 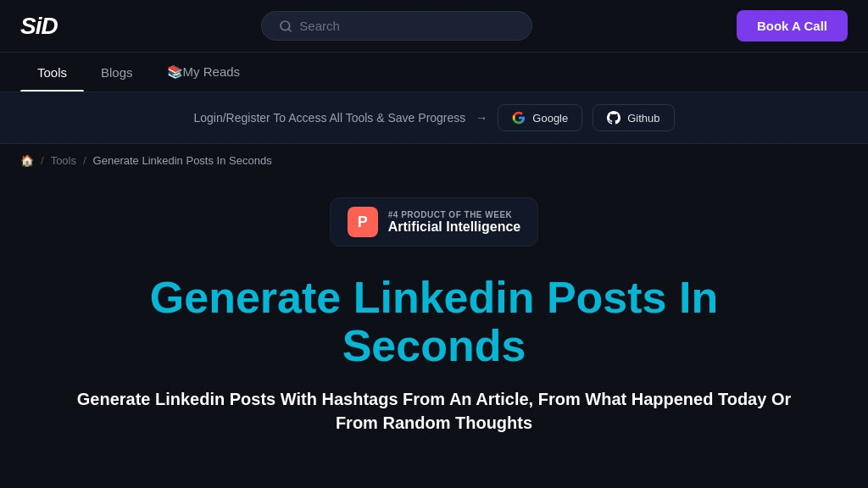 I want to click on breadcrumb-tools: Tools, so click(x=64, y=161).